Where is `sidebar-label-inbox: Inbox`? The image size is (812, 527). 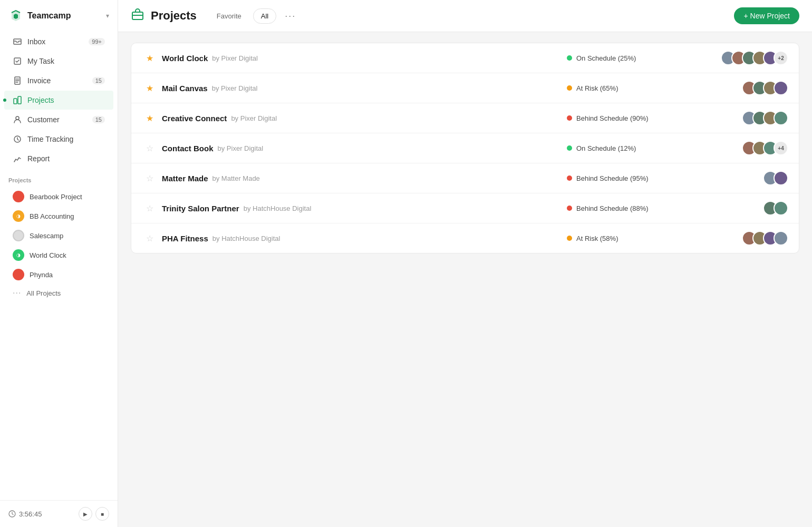 sidebar-label-inbox: Inbox is located at coordinates (36, 42).